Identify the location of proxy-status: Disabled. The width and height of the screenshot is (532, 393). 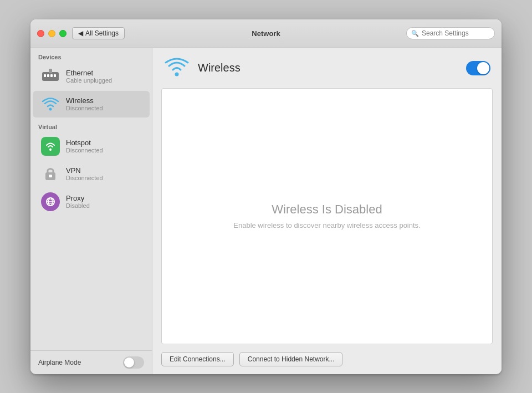
(78, 206).